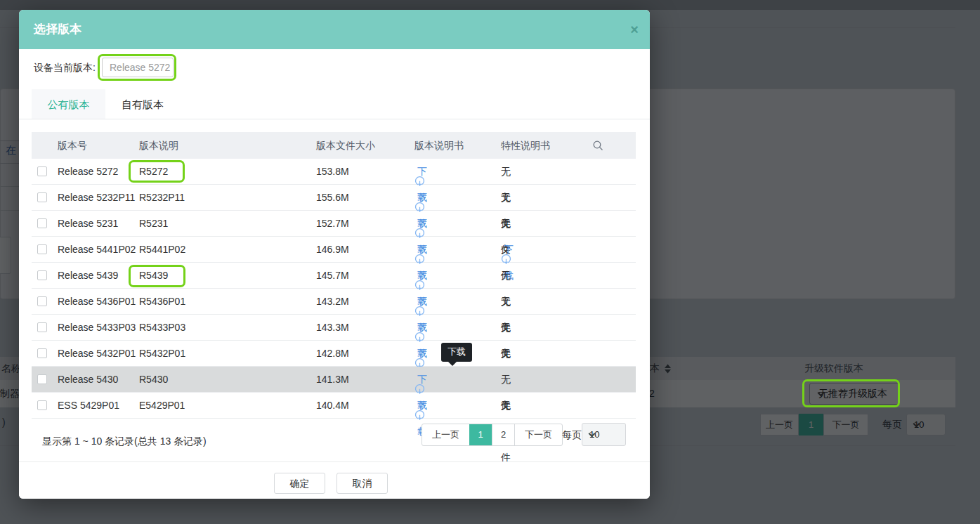 This screenshot has width=980, height=524. Describe the element at coordinates (96, 198) in the screenshot. I see `version-number-cell: Release 5232P11` at that location.